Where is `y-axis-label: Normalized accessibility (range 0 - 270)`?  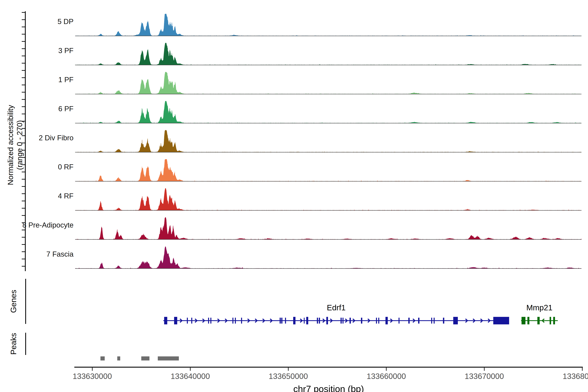 y-axis-label: Normalized accessibility (range 0 - 270) is located at coordinates (15, 145).